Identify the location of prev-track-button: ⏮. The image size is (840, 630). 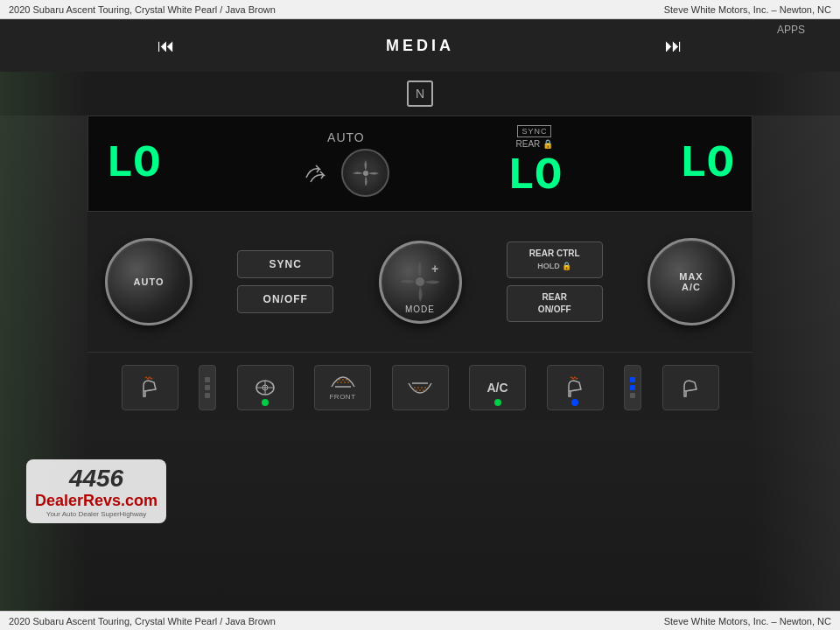
(166, 46).